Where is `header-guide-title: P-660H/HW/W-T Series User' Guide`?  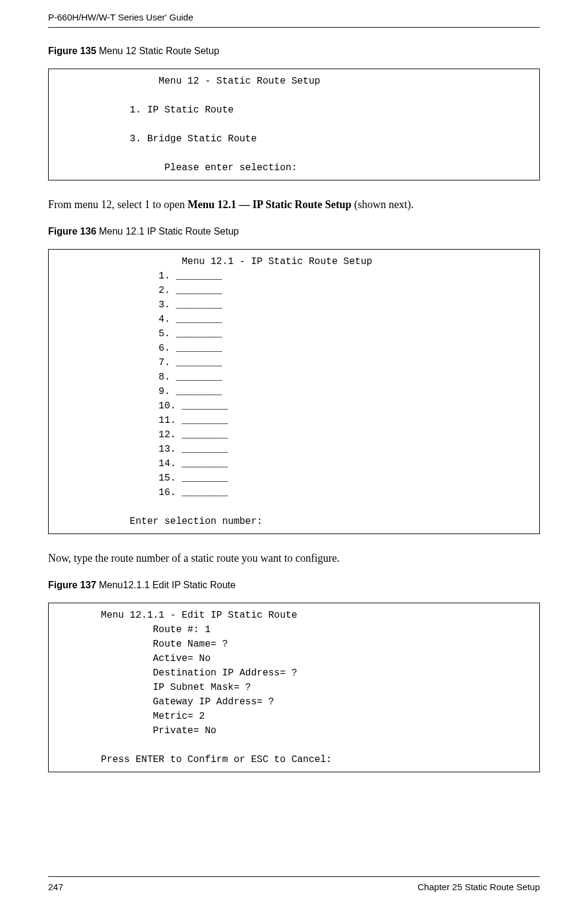 header-guide-title: P-660H/HW/W-T Series User' Guide is located at coordinates (294, 13).